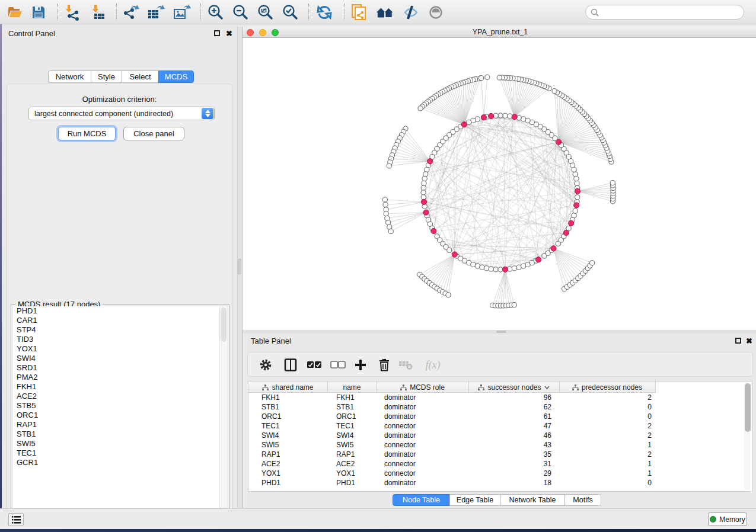  I want to click on table-row: SWI4SWI4dominator462, so click(500, 435).